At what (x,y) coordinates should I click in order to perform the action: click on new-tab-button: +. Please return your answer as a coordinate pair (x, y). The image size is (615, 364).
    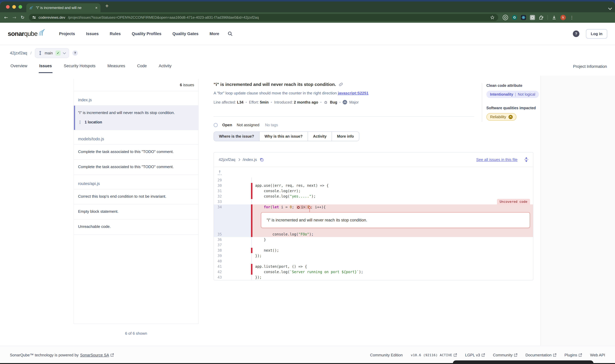
    Looking at the image, I should click on (107, 6).